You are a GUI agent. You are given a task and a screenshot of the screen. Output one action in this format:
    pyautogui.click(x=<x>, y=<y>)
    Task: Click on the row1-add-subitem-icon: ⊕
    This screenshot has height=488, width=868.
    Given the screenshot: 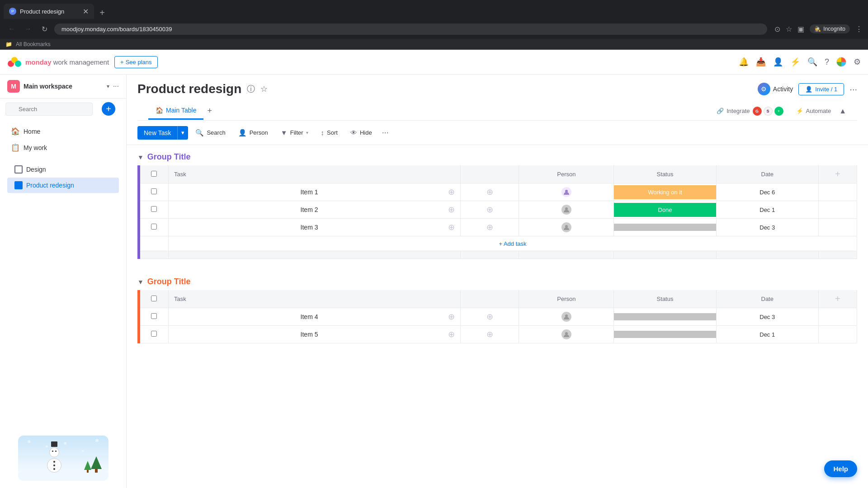 What is the action you would take?
    pyautogui.click(x=490, y=192)
    